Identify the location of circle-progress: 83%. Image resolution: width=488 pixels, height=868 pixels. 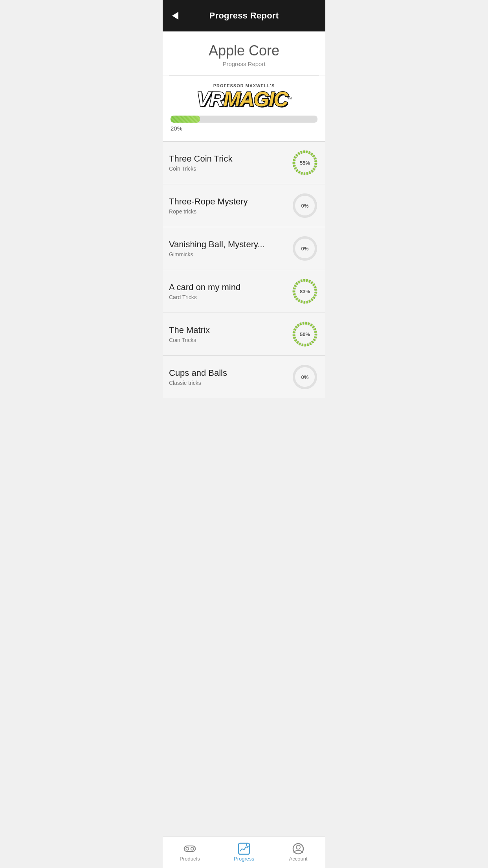
(305, 291).